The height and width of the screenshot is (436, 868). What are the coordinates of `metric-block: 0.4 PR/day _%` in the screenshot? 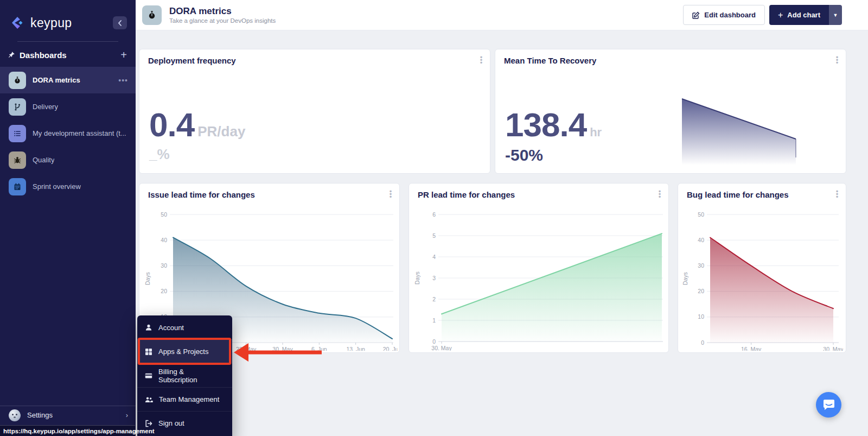 It's located at (197, 135).